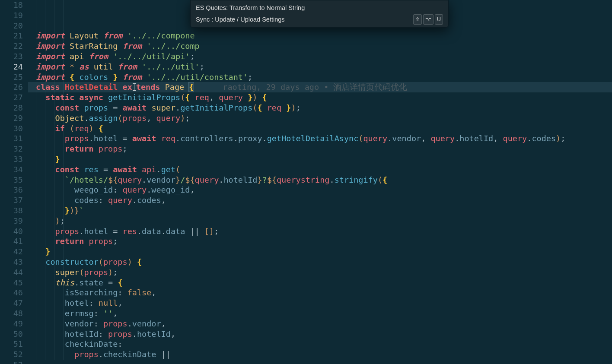 The image size is (612, 364). I want to click on code-line: super(props);, so click(320, 272).